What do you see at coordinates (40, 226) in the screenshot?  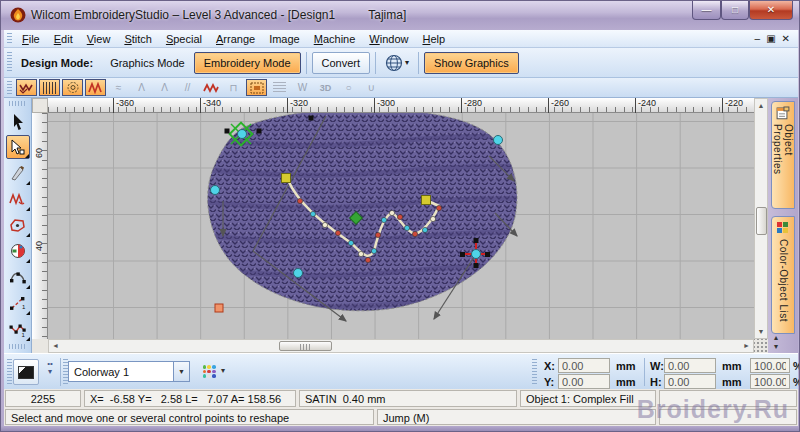 I see `vertical-ruler: 60 40` at bounding box center [40, 226].